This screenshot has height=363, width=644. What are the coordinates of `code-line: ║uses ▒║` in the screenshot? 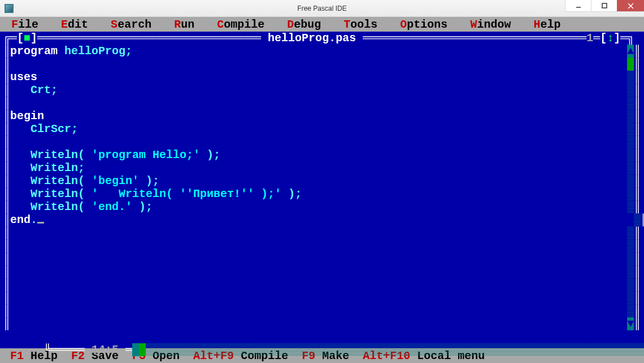 It's located at (322, 77).